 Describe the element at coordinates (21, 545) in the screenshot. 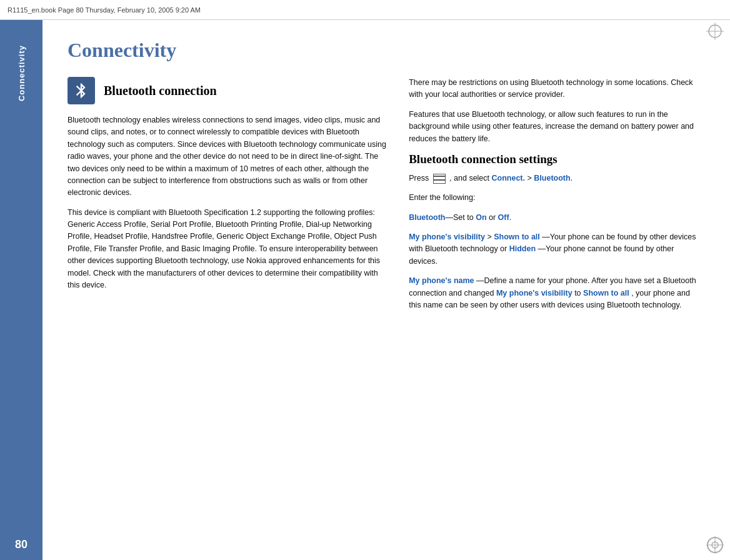

I see `page-number: 80` at that location.